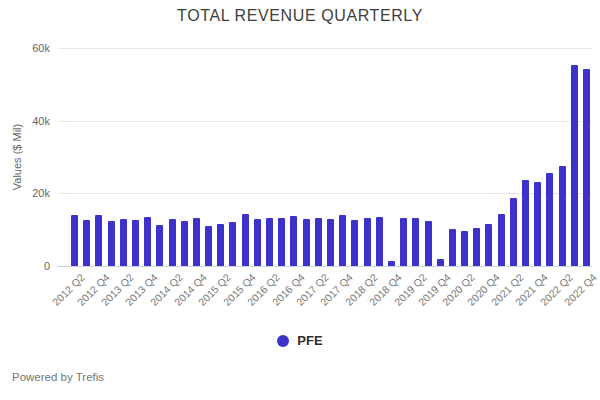  Describe the element at coordinates (282, 242) in the screenshot. I see `bar-2016-q3` at that location.